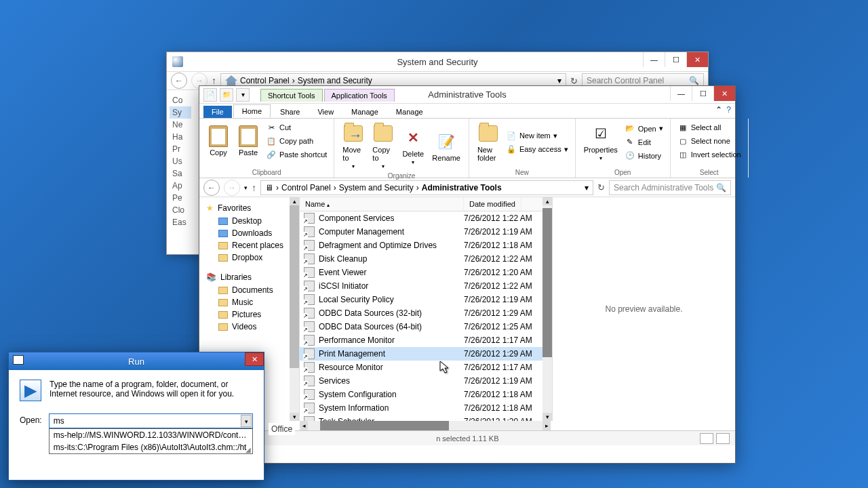  Describe the element at coordinates (151, 421) in the screenshot. I see `open-input` at that location.